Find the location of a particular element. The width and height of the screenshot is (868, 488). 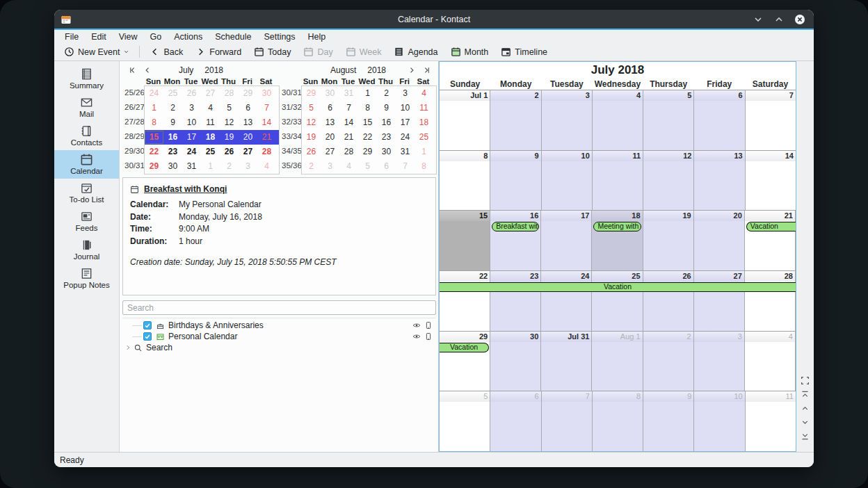

month-day-cell: 2 is located at coordinates (669, 361).